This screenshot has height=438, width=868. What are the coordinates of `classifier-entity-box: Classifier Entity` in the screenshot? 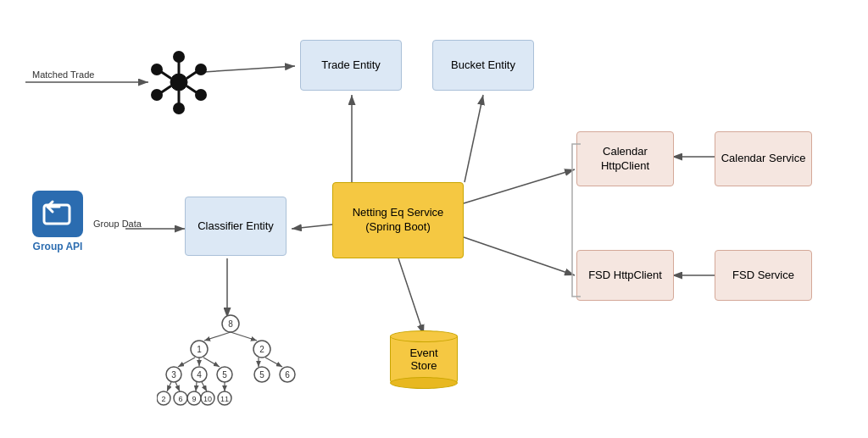 It's located at (236, 226).